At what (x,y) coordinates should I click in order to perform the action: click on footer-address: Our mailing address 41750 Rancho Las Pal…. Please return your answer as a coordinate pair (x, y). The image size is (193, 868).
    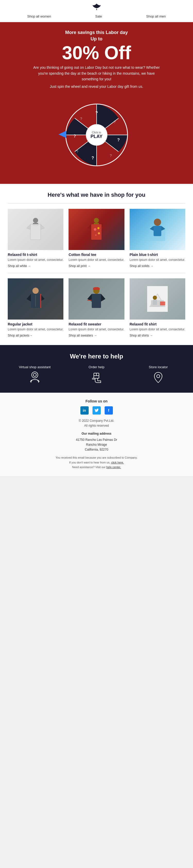
    Looking at the image, I should click on (96, 442).